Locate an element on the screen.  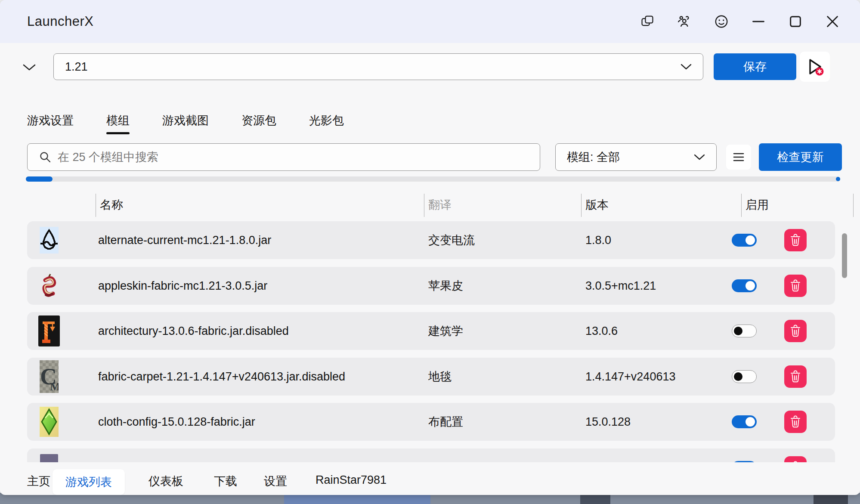
mod-version: 1.8.0 is located at coordinates (598, 240).